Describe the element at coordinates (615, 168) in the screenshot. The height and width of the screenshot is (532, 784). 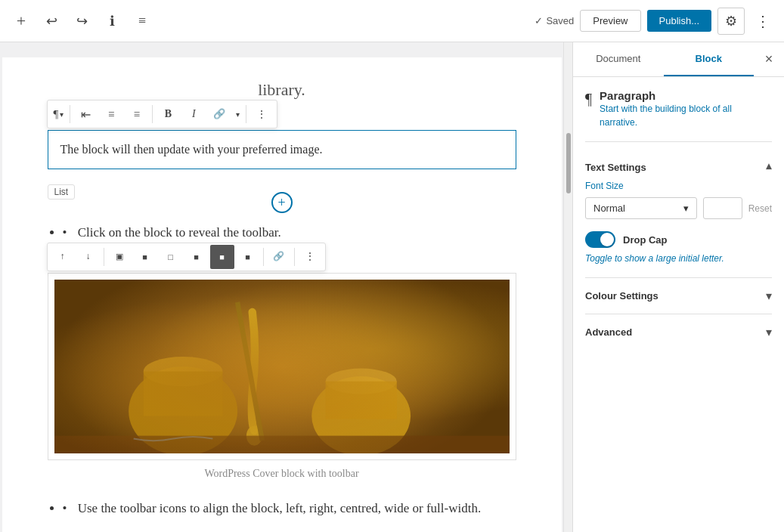
I see `text-settings-title: Text Settings` at that location.